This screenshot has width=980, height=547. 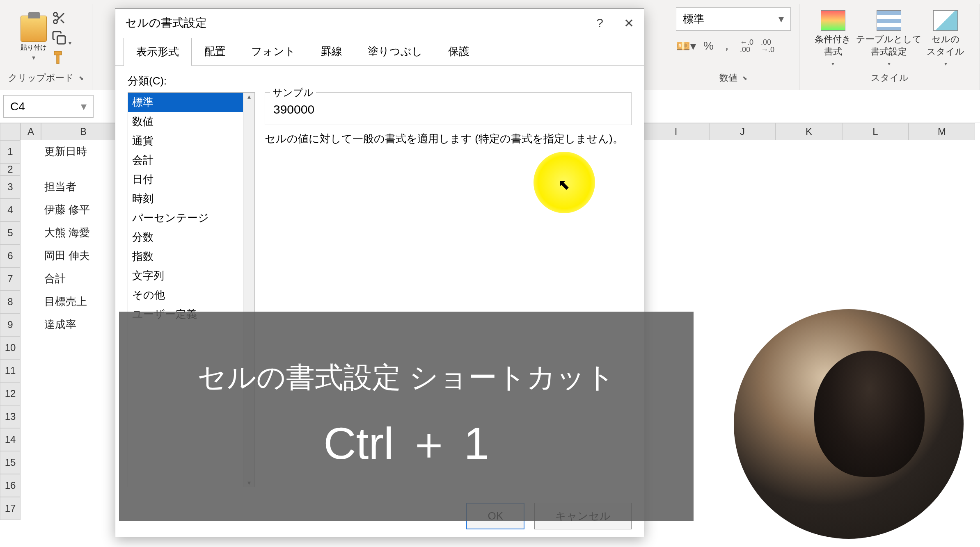 What do you see at coordinates (10, 210) in the screenshot?
I see `row-header: 4` at bounding box center [10, 210].